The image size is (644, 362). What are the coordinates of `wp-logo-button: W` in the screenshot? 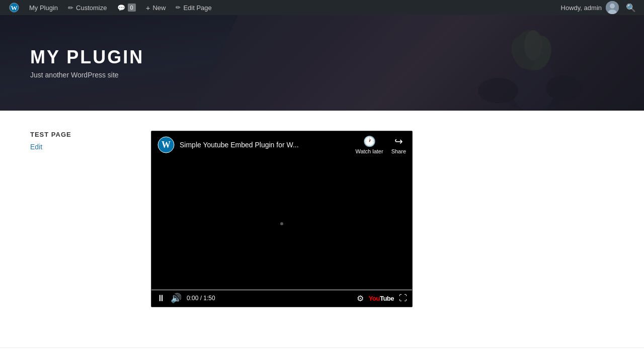 It's located at (14, 8).